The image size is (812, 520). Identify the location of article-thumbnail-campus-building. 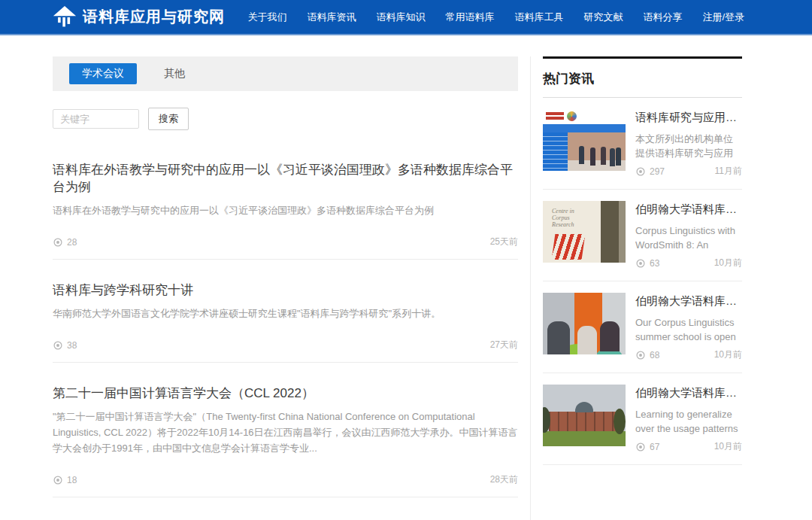
(584, 415).